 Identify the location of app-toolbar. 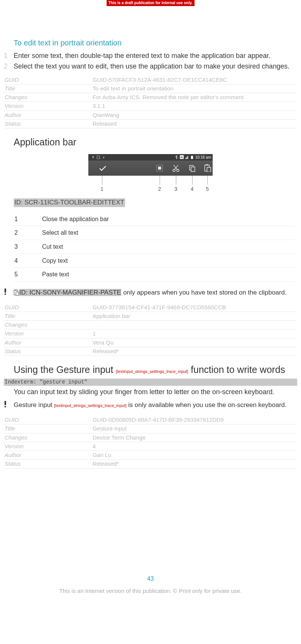
(150, 168).